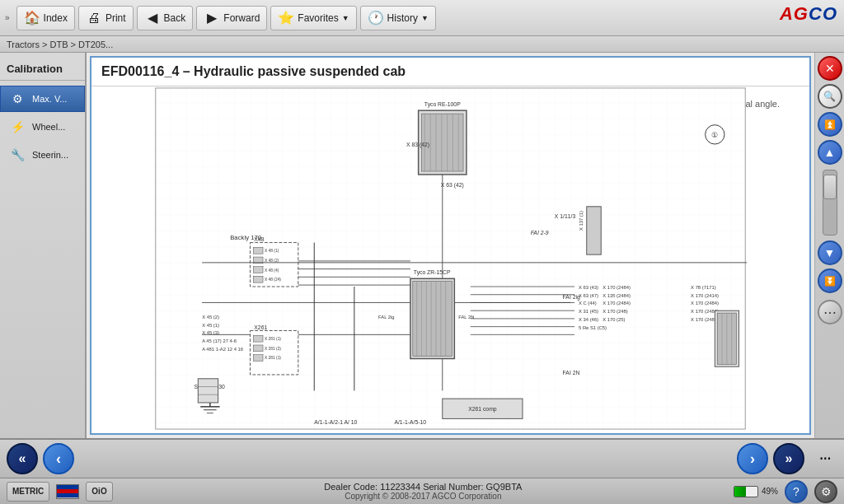 Image resolution: width=844 pixels, height=504 pixels. What do you see at coordinates (335, 422) in the screenshot?
I see `svg-text: A/1-1-A/2-1 A/ 10` at bounding box center [335, 422].